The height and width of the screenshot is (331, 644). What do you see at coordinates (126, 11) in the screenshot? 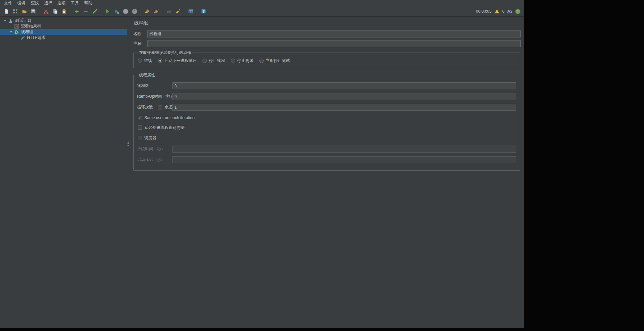
I see `stop-icon` at bounding box center [126, 11].